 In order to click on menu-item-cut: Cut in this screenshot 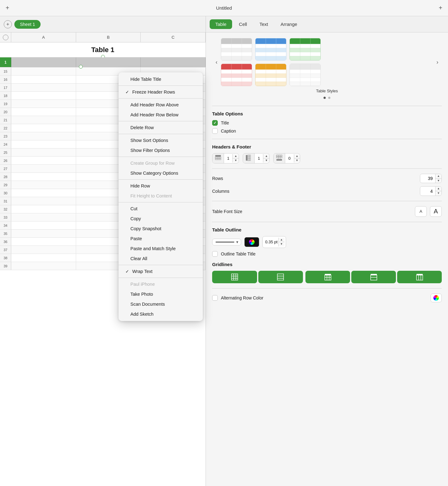, I will do `click(161, 209)`.